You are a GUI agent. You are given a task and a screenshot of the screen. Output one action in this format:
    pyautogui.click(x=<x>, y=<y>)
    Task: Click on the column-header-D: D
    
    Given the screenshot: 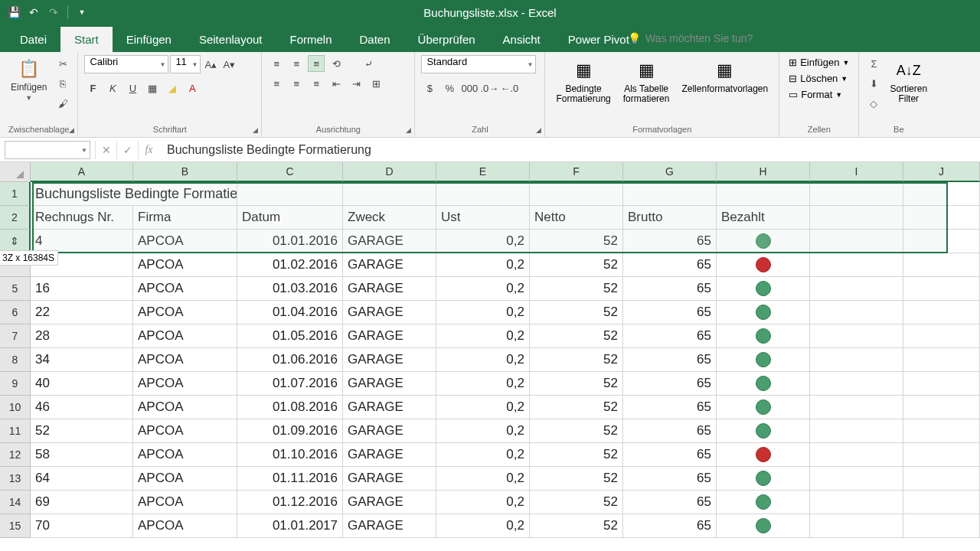 What is the action you would take?
    pyautogui.click(x=390, y=172)
    